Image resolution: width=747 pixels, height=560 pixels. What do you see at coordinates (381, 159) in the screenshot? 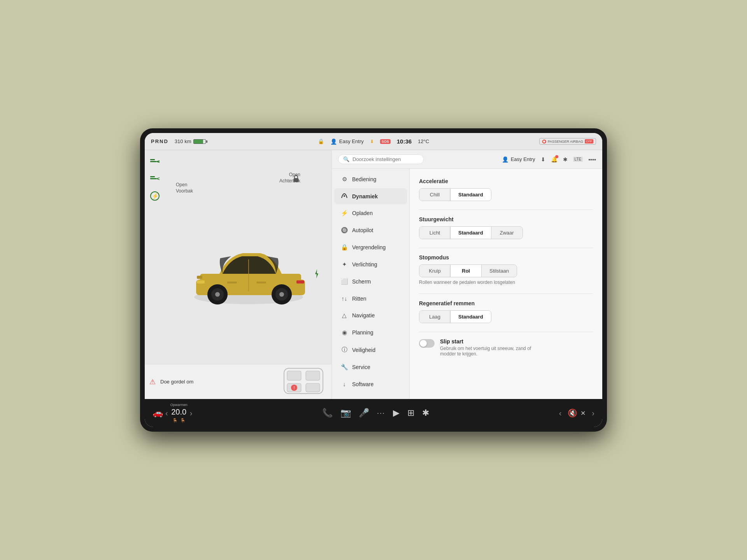
I see `search-box: 🔍` at bounding box center [381, 159].